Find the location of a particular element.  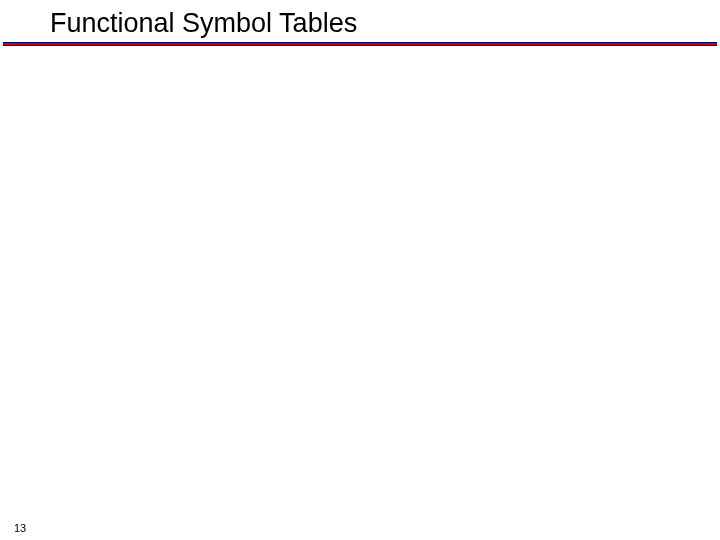

slide-title: Functional Symbol Tables is located at coordinates (204, 24).